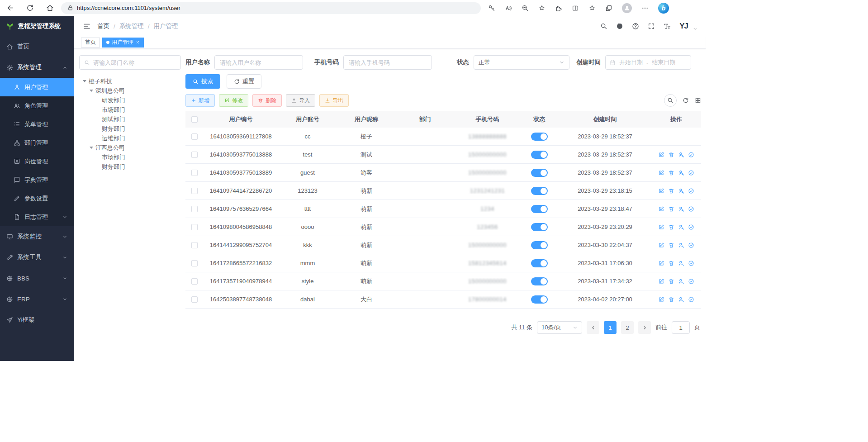  Describe the element at coordinates (271, 8) in the screenshot. I see `address-bar: https://ccnetcore.com:1101/system/user` at that location.